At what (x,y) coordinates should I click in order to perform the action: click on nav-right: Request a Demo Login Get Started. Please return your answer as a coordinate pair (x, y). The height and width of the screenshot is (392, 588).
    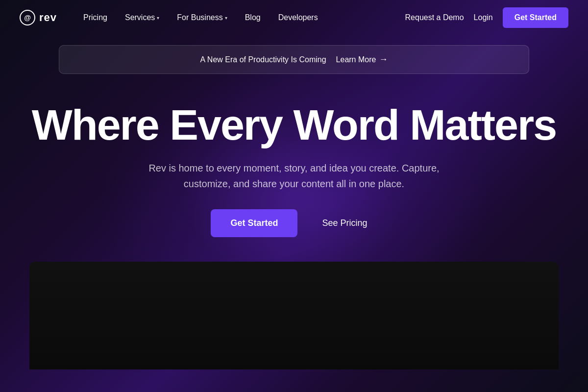
    Looking at the image, I should click on (487, 18).